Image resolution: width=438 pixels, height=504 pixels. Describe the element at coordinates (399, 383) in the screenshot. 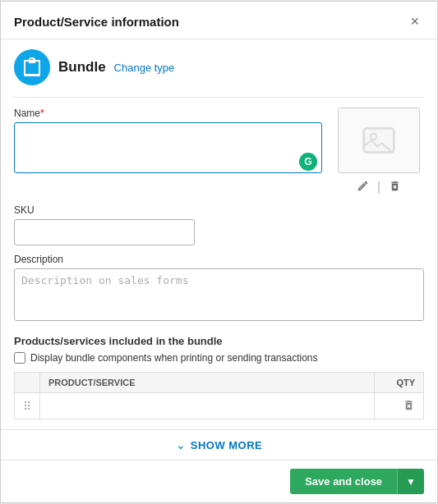

I see `col-qty: QTY` at that location.